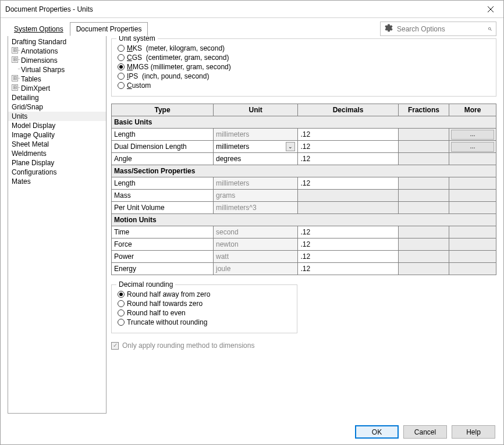 Image resolution: width=504 pixels, height=445 pixels. I want to click on tree-plane-display: Plane Display, so click(57, 163).